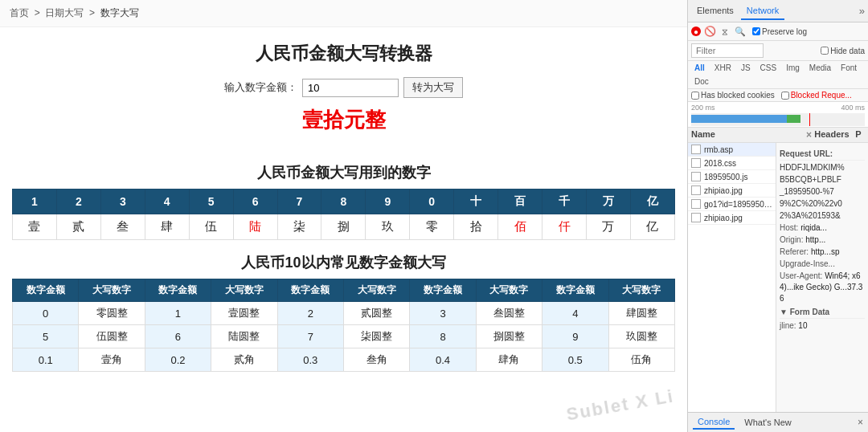 This screenshot has width=868, height=432. Describe the element at coordinates (350, 88) in the screenshot. I see `number-input` at that location.